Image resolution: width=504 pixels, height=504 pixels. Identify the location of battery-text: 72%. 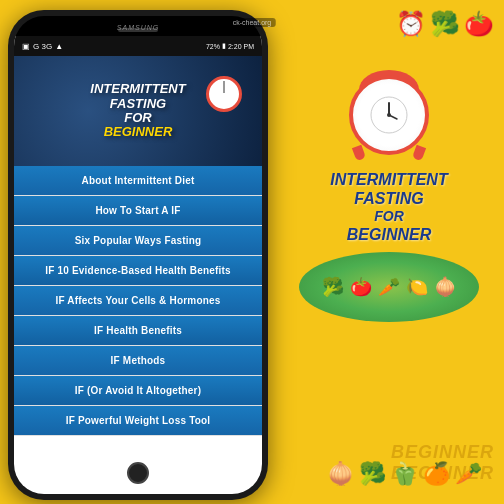
(213, 46).